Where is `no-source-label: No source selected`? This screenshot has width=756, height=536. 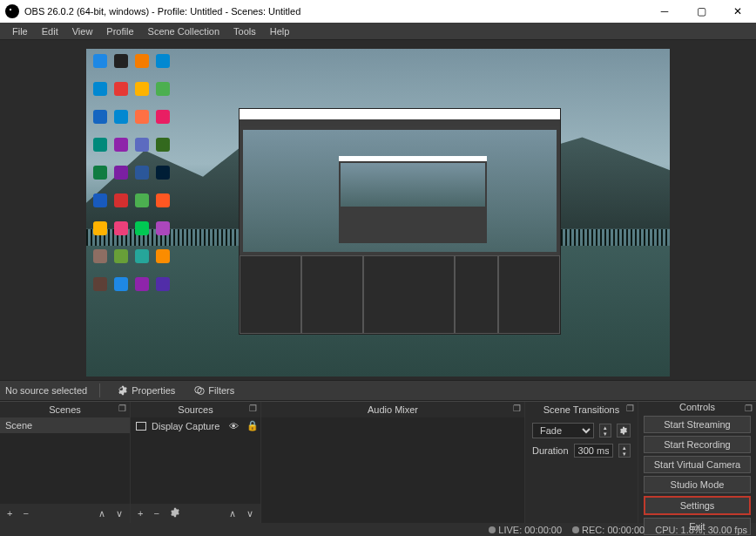
no-source-label: No source selected is located at coordinates (46, 390).